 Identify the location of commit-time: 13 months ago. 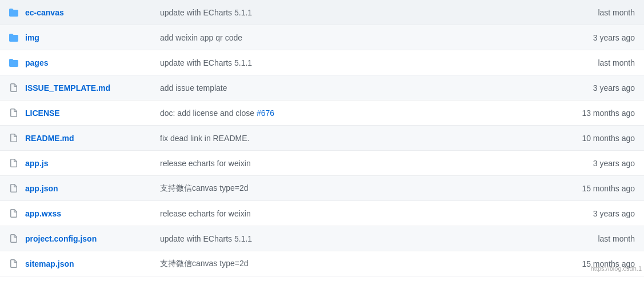
(589, 113).